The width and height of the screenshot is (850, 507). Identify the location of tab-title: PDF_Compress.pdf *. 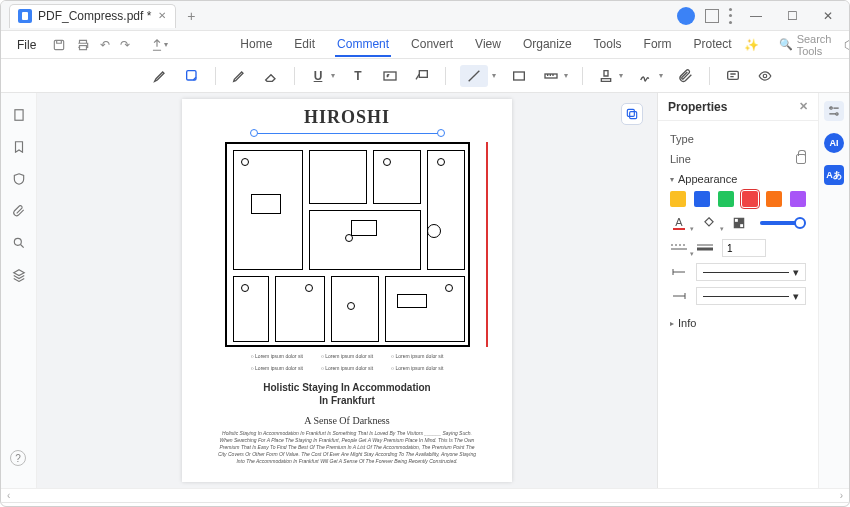
(94, 16).